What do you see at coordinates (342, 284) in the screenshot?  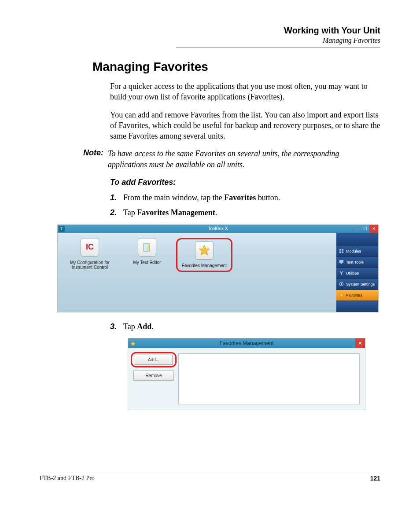 I see `gear-icon` at bounding box center [342, 284].